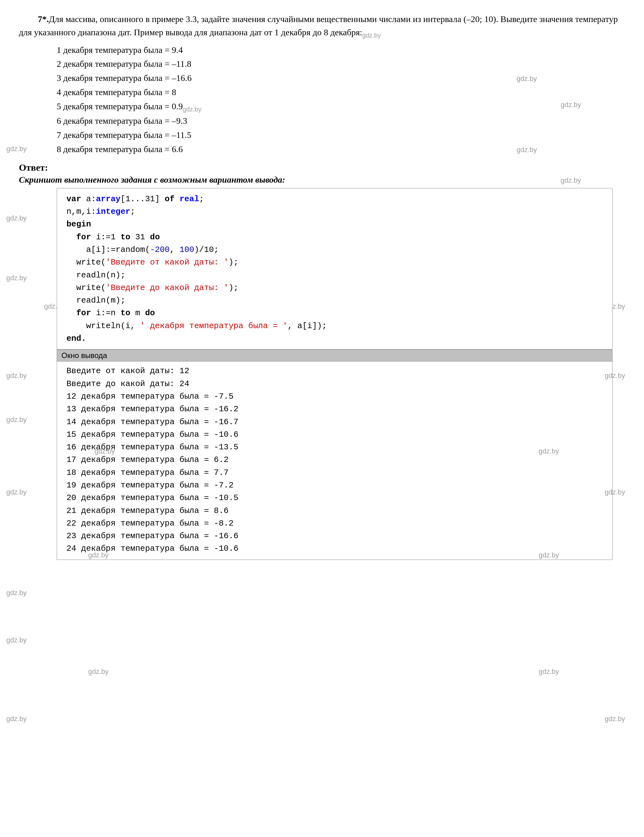 The image size is (644, 837). What do you see at coordinates (336, 275) in the screenshot?
I see `code-line-7: readln(n);` at bounding box center [336, 275].